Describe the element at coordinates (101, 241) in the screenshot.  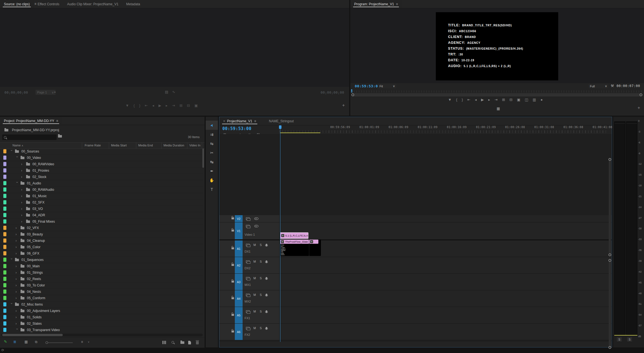
I see `bin-row: › 04_Cleanup` at that location.